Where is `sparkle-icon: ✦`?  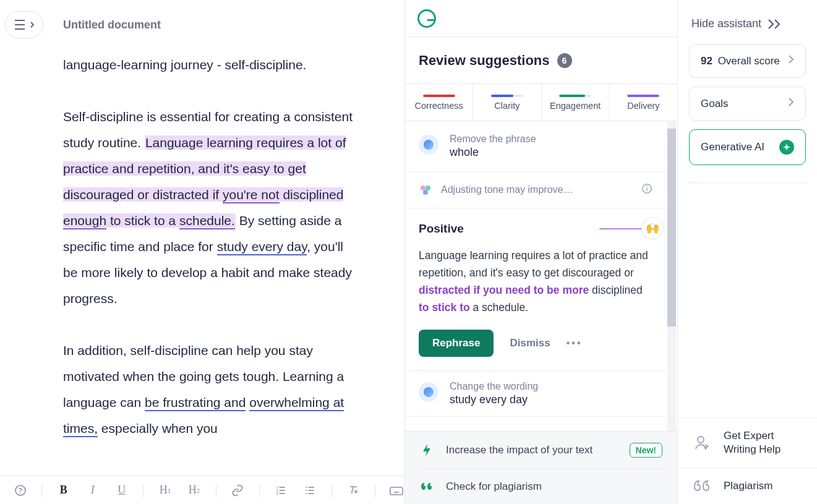 sparkle-icon: ✦ is located at coordinates (787, 147).